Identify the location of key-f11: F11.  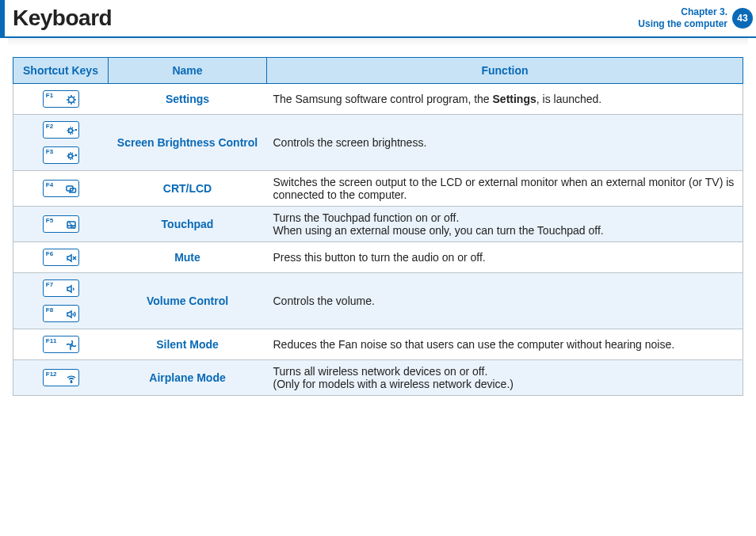
(61, 344).